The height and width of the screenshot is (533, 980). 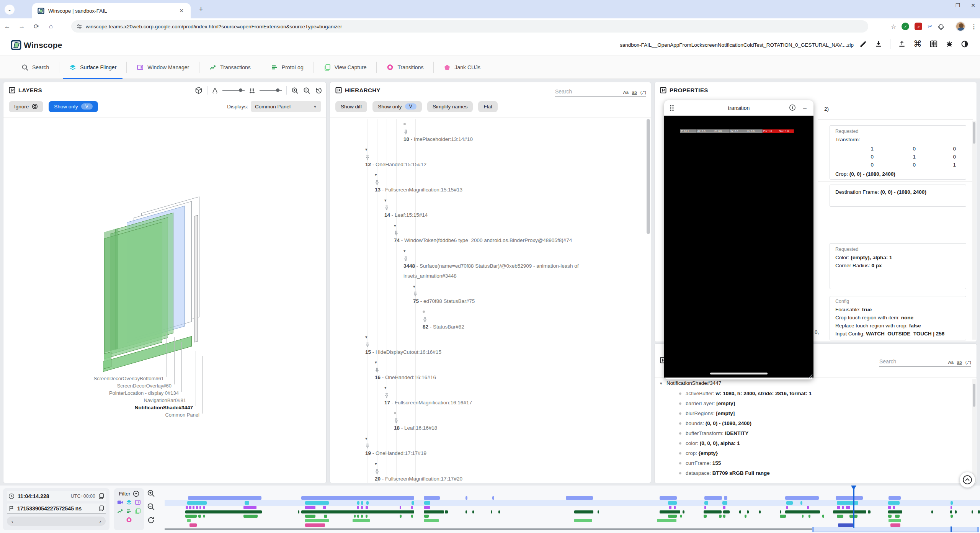 I want to click on match-case-icon: Aa, so click(x=626, y=92).